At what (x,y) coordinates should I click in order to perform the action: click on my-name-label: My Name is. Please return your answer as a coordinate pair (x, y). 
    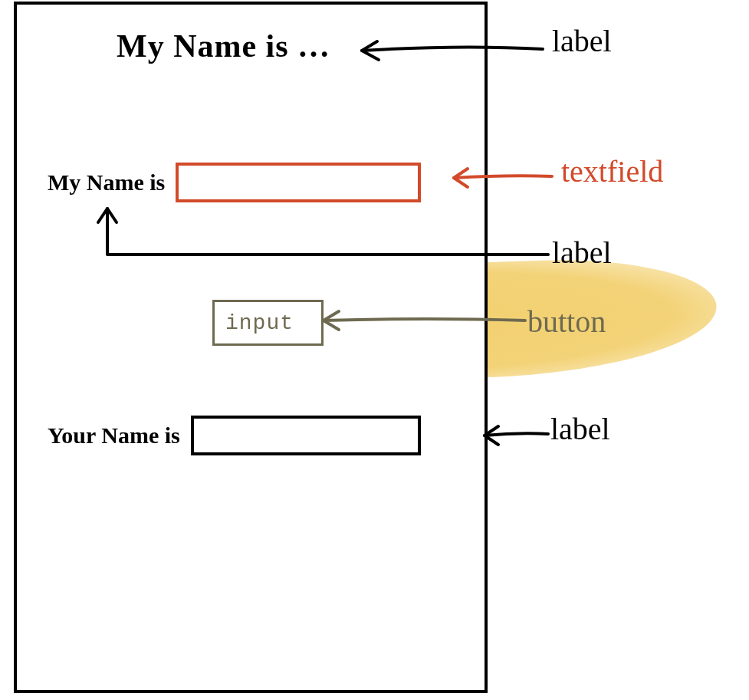
    Looking at the image, I should click on (106, 182).